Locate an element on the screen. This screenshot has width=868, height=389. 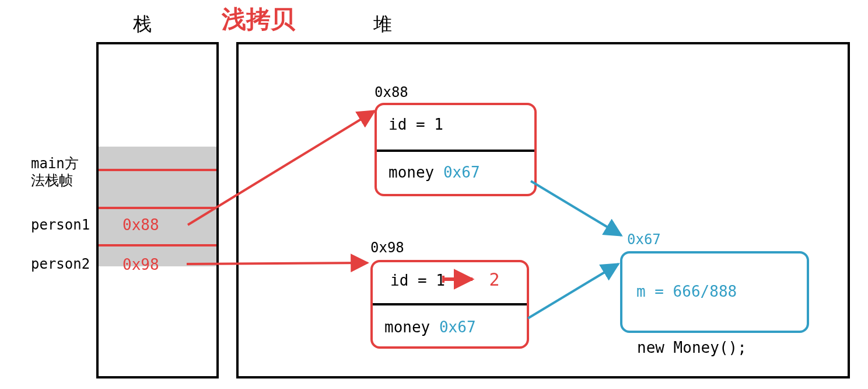
obj1-id: id = 1 is located at coordinates (416, 124).